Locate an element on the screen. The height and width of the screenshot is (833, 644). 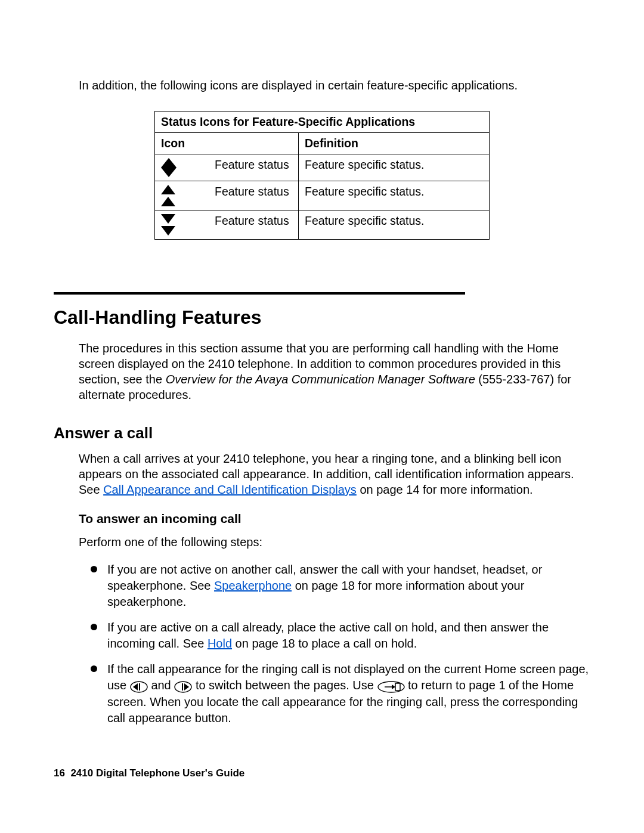
diamond-icon is located at coordinates (169, 168).